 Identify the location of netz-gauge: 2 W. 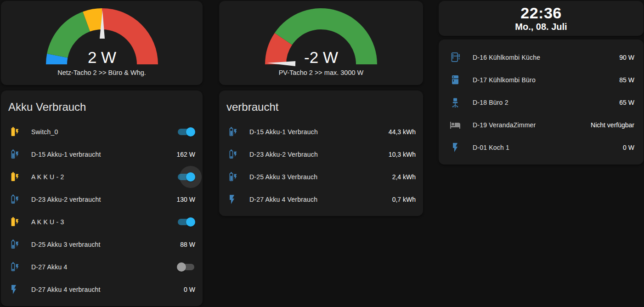
(102, 36).